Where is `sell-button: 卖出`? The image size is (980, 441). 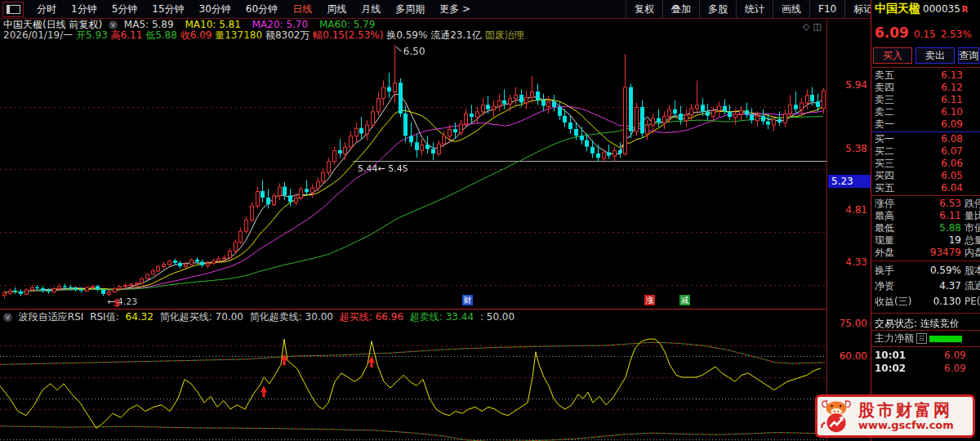
sell-button: 卖出 is located at coordinates (935, 56).